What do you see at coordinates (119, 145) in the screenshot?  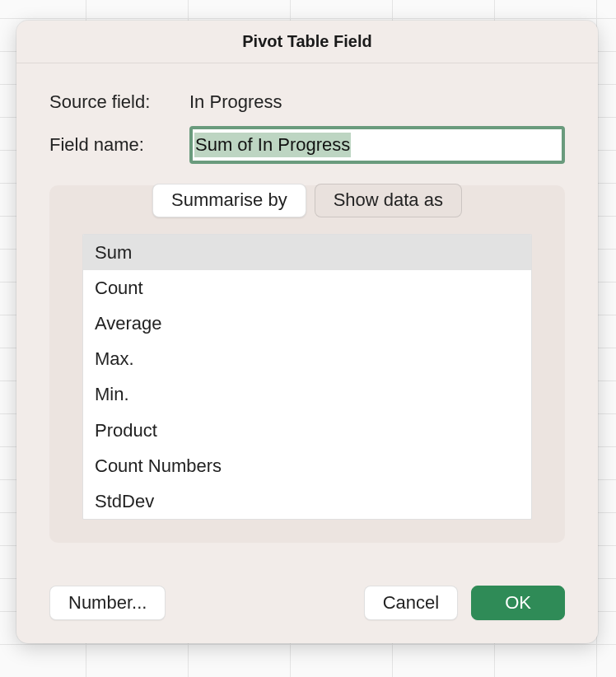 I see `field-name-label: Field name:` at bounding box center [119, 145].